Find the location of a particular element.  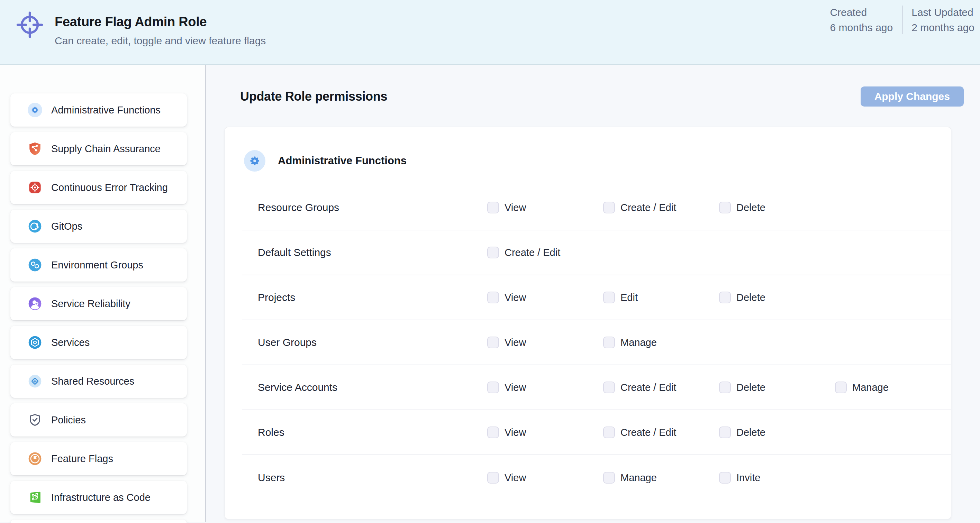

permission-row-roles: Roles View Create / Edit Delete is located at coordinates (597, 433).